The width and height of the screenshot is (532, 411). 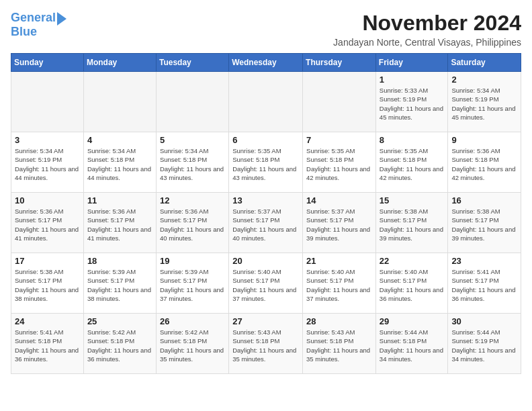 I want to click on day-number: 20, so click(x=266, y=261).